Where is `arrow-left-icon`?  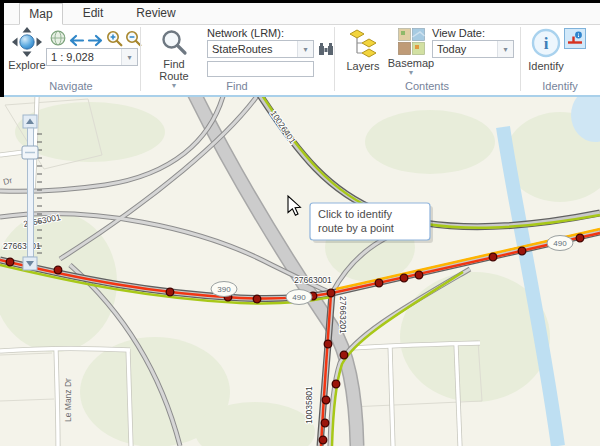 arrow-left-icon is located at coordinates (76, 40).